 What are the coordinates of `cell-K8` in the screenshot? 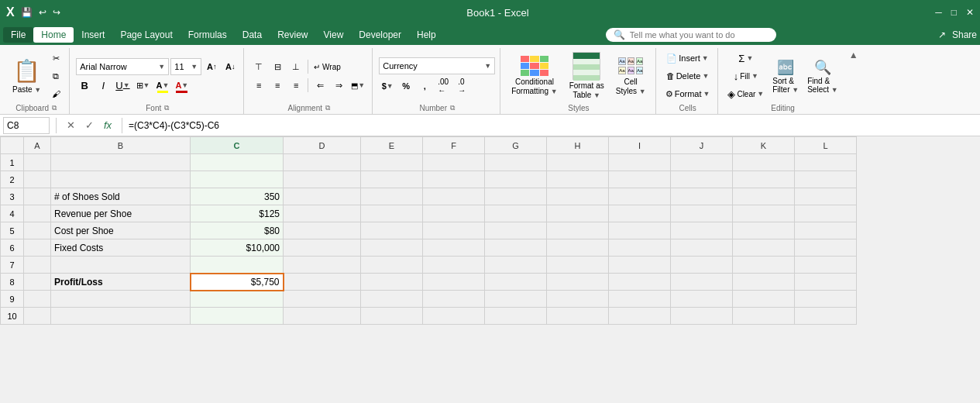 It's located at (764, 282).